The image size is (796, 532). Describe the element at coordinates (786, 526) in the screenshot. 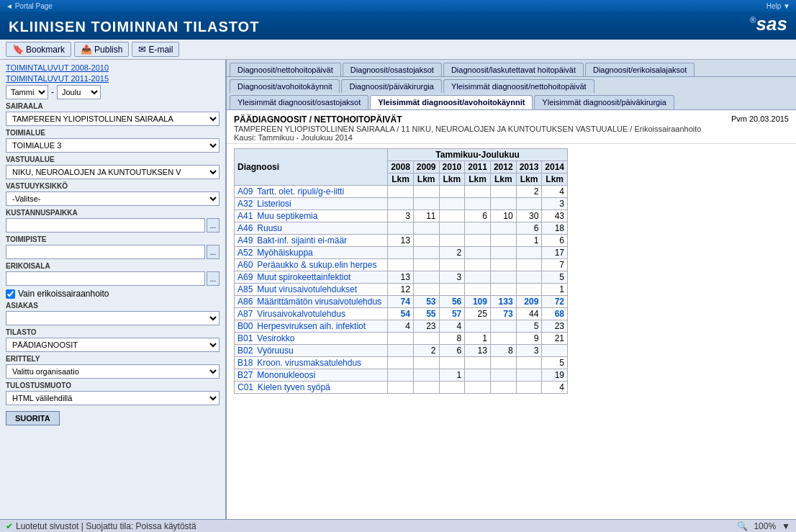

I see `zoom-dropdown-icon: ▼` at that location.